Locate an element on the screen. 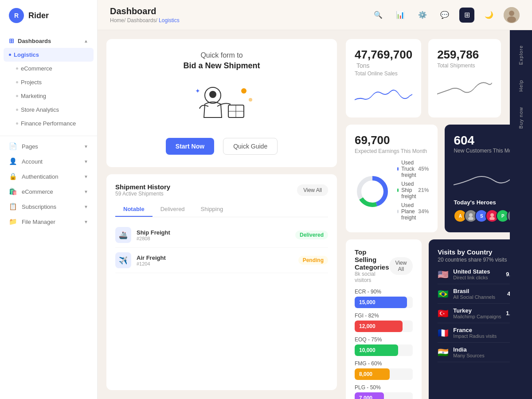 The width and height of the screenshot is (532, 399). bar-label: FMG - 60% is located at coordinates (384, 364).